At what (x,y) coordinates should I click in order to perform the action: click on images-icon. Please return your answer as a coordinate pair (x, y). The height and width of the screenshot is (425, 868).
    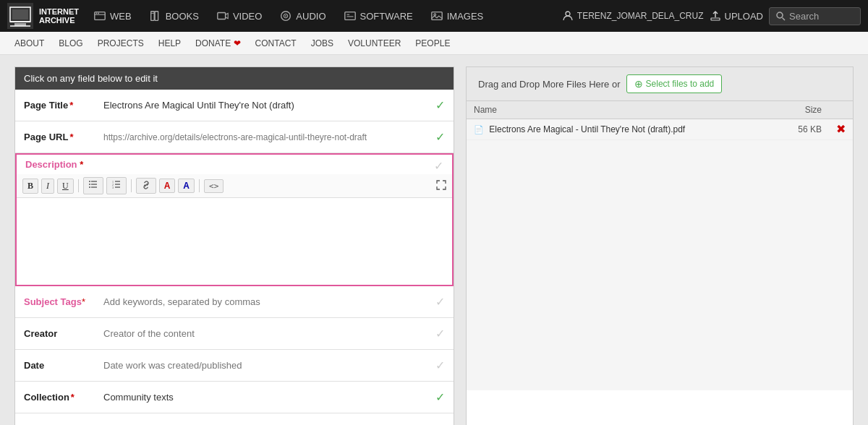
    Looking at the image, I should click on (437, 16).